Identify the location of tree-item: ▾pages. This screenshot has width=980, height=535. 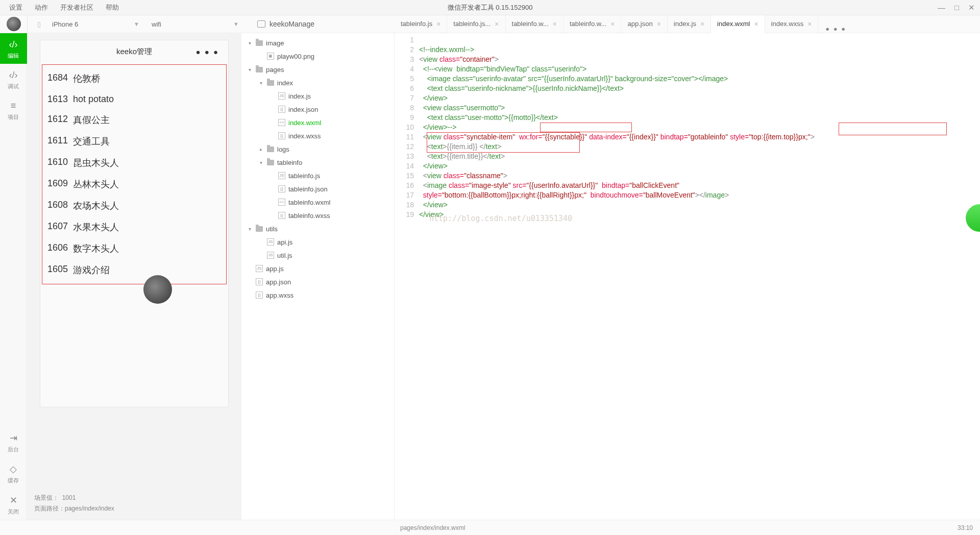
(317, 69).